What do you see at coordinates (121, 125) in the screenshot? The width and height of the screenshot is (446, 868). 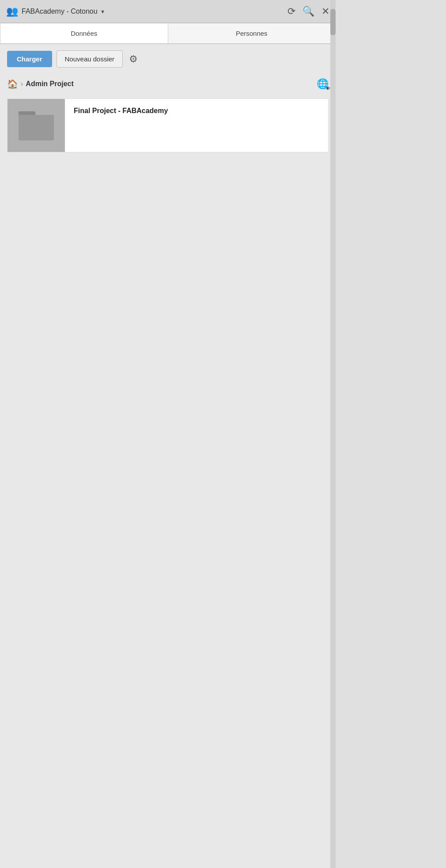 I see `project-info: Final Project - FABAcademy` at bounding box center [121, 125].